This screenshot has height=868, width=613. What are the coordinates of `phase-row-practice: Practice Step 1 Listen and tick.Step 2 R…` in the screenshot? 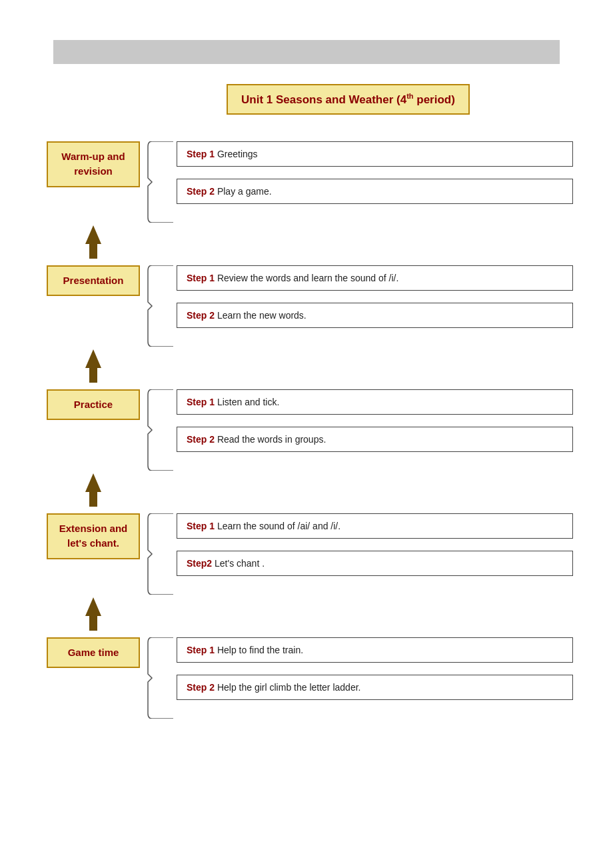 It's located at (306, 428).